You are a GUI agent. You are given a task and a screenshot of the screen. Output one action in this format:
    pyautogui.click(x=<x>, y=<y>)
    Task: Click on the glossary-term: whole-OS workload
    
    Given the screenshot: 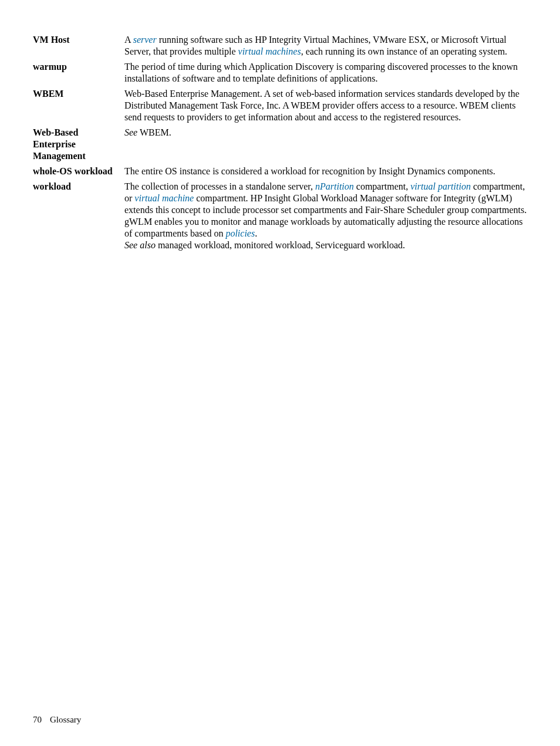 What is the action you would take?
    pyautogui.click(x=79, y=171)
    